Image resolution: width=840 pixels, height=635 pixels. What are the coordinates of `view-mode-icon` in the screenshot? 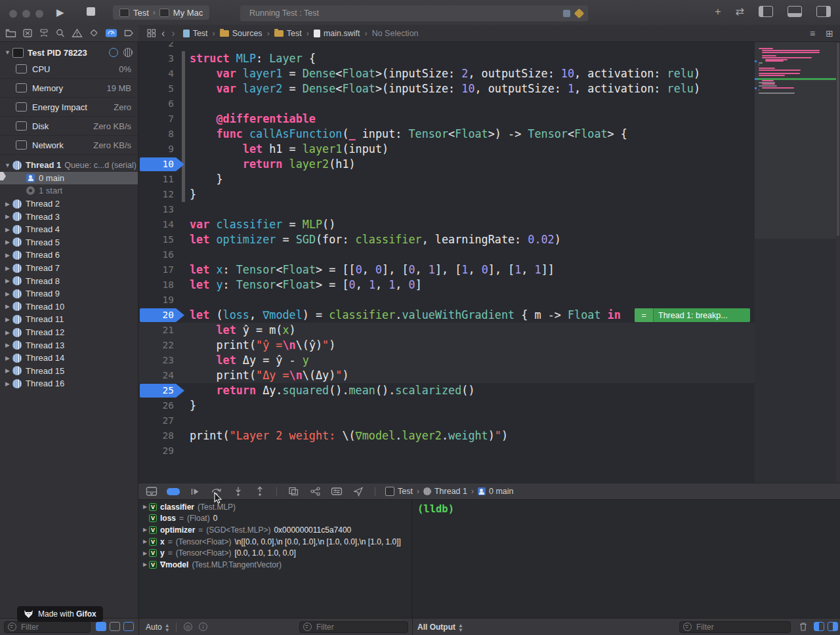 It's located at (128, 52).